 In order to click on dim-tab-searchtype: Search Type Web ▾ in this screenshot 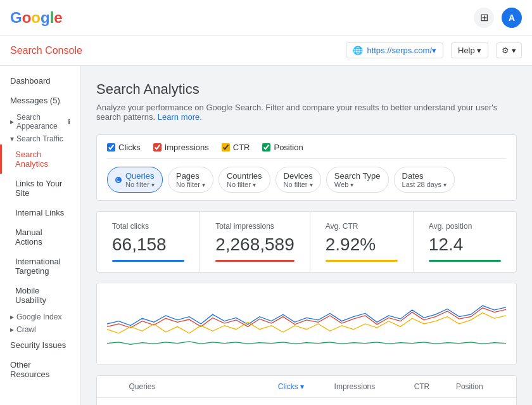, I will do `click(357, 180)`.